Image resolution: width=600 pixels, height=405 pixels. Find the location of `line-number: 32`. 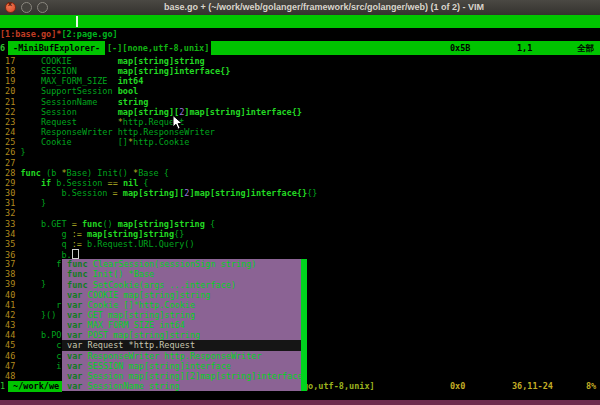

line-number: 32 is located at coordinates (10, 213).